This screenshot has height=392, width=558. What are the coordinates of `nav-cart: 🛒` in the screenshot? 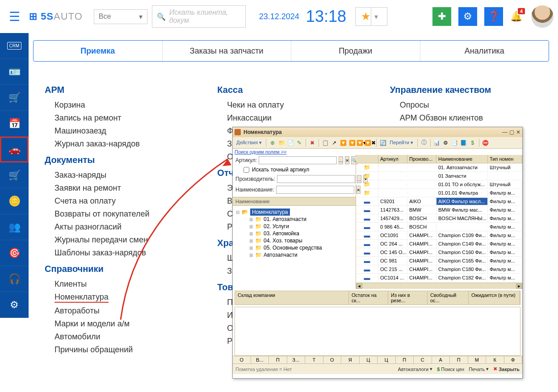 It's located at (14, 98).